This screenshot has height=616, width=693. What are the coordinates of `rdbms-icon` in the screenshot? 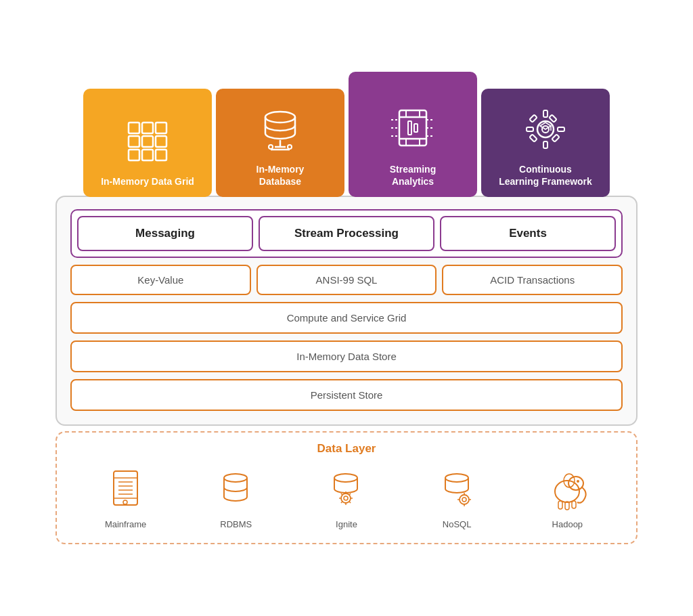 It's located at (236, 490).